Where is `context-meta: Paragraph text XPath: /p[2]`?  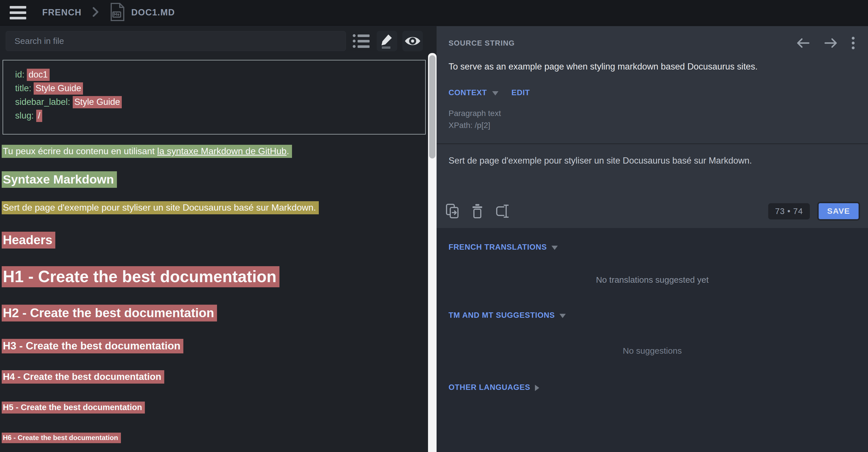
context-meta: Paragraph text XPath: /p[2] is located at coordinates (652, 119).